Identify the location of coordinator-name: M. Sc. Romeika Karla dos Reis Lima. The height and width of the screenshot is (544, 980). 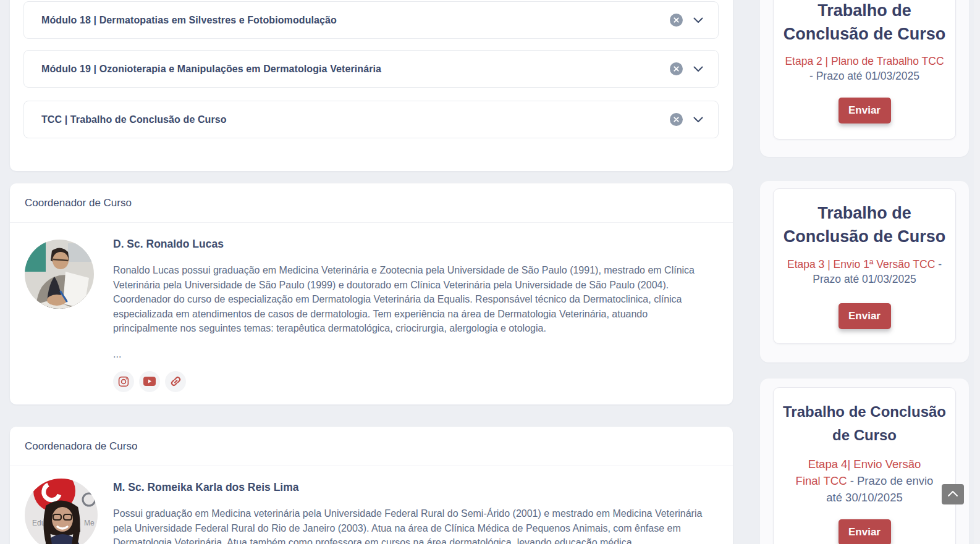
(412, 487).